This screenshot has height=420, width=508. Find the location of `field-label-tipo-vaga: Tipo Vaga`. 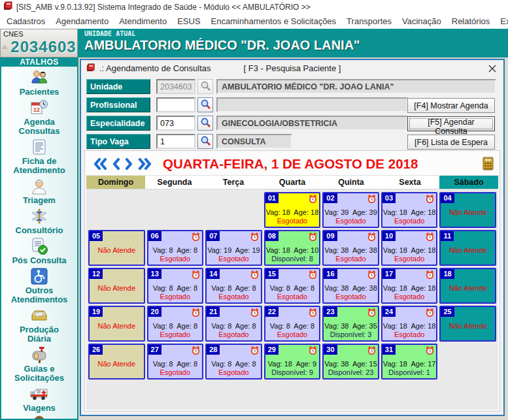

field-label-tipo-vaga: Tipo Vaga is located at coordinates (118, 141).